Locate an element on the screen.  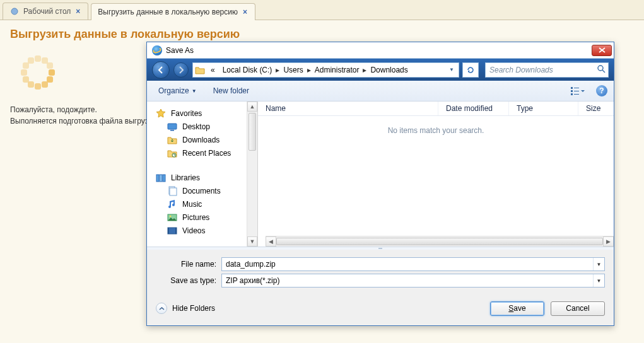
breadcrumb-item: Users is located at coordinates (293, 70).